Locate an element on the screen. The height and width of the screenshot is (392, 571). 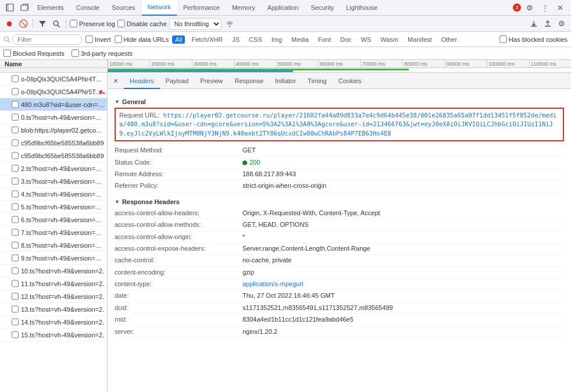
request-item-20: 15.ts?host=vh-49&version=2. is located at coordinates (53, 335).